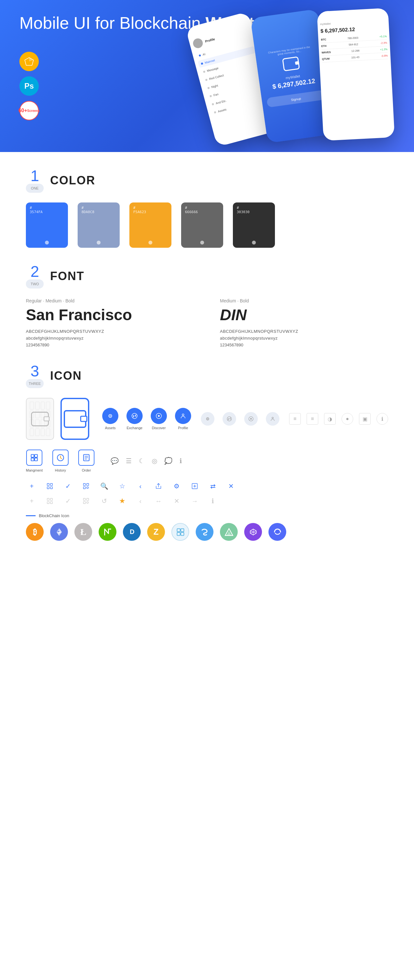  Describe the element at coordinates (35, 376) in the screenshot. I see `section-number-3: 3 THREE` at that location.